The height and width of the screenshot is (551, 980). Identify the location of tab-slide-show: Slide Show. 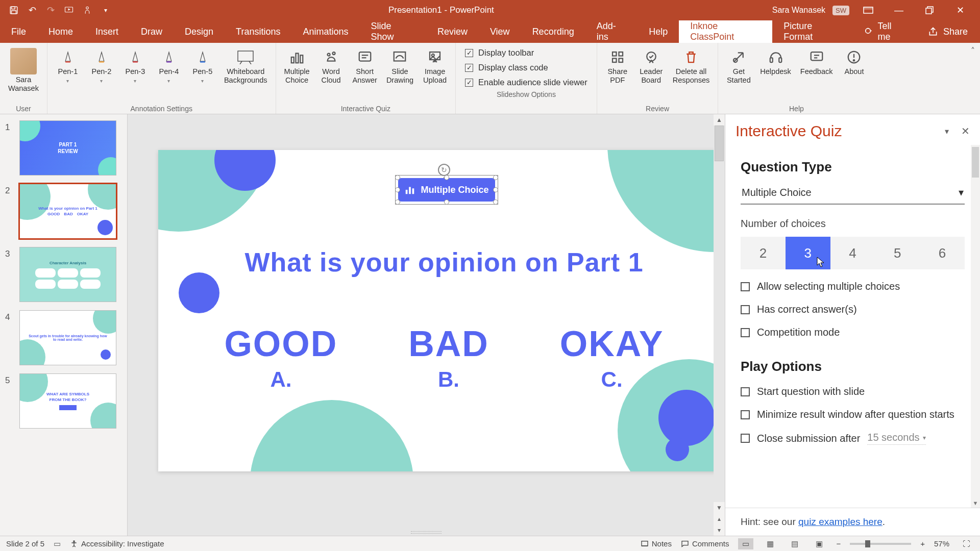
(393, 32).